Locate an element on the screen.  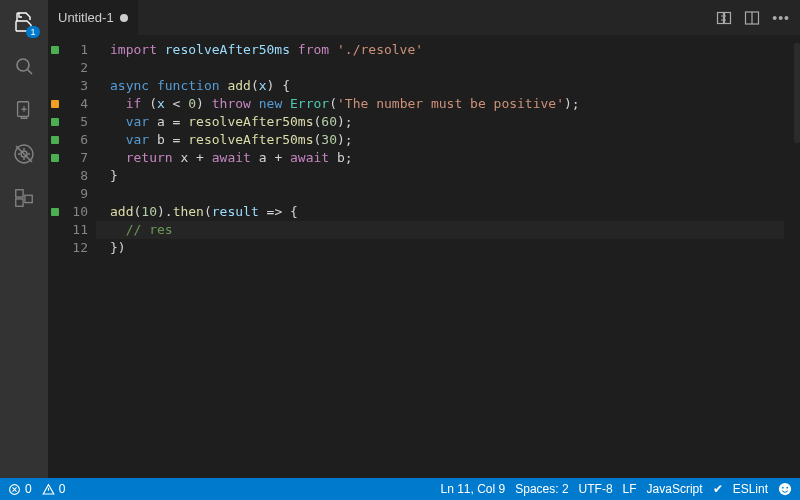
status-language: JavaScript is located at coordinates (675, 489).